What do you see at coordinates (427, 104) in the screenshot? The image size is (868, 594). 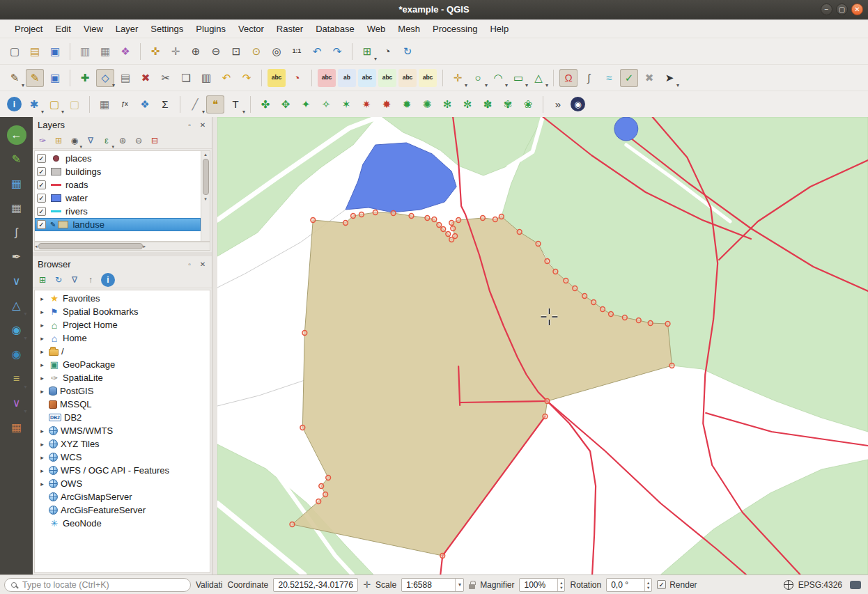 I see `offset-curve-icon: ✺` at bounding box center [427, 104].